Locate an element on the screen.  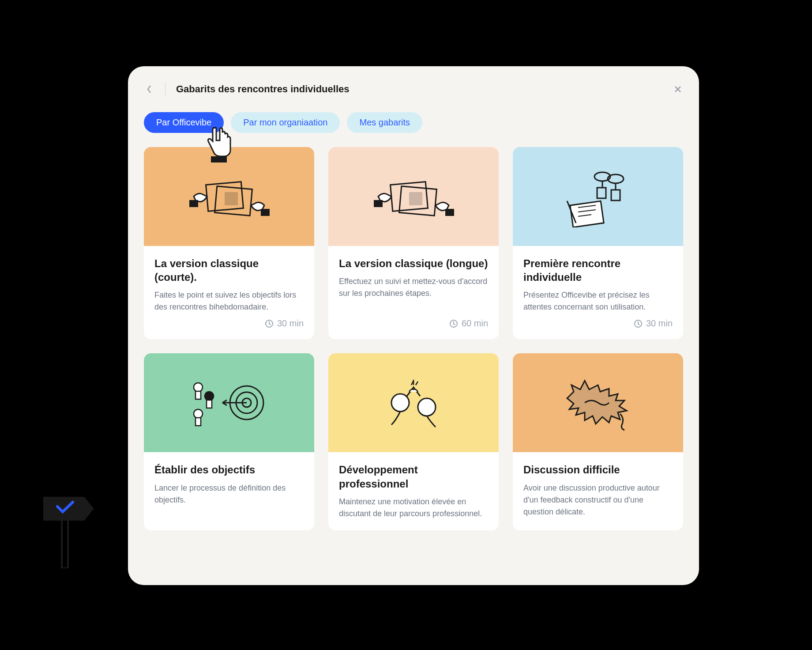
high-five-icon is located at coordinates (414, 403).